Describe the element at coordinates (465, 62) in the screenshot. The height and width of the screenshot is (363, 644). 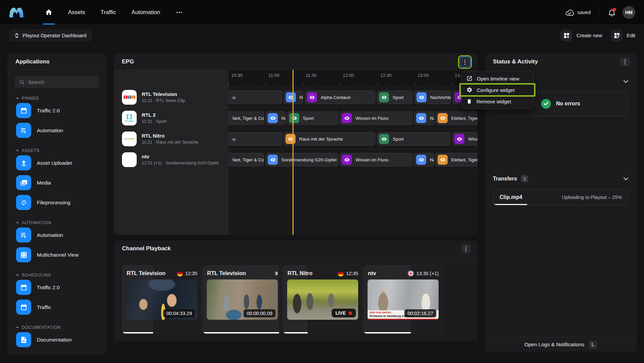
I see `epg-widget-menu-button` at that location.